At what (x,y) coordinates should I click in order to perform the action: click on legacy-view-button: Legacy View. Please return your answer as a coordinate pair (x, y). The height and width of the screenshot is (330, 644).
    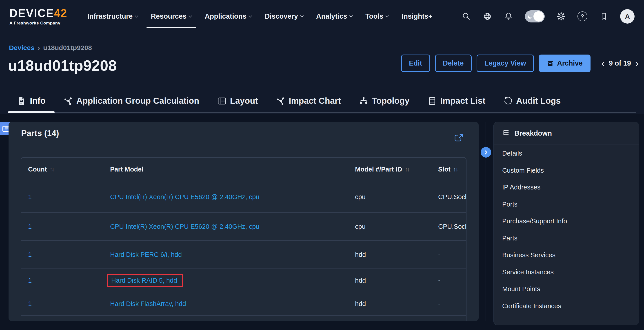
    Looking at the image, I should click on (505, 63).